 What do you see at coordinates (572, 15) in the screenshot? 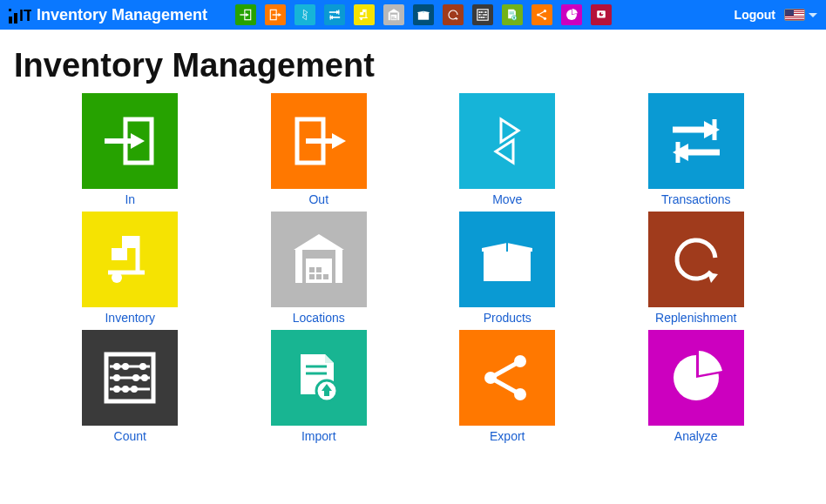
I see `toolbar-analyze-icon` at bounding box center [572, 15].